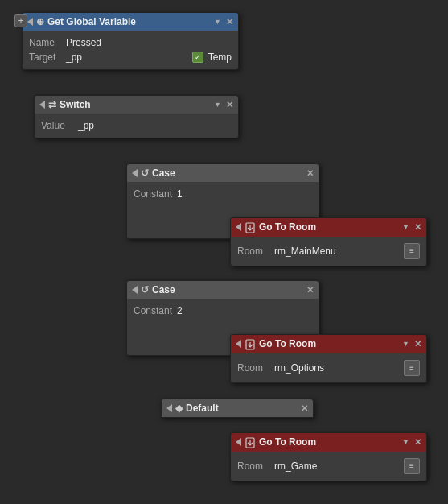  What do you see at coordinates (328, 466) in the screenshot?
I see `room3-row: Room rm_Game ≡` at bounding box center [328, 466].